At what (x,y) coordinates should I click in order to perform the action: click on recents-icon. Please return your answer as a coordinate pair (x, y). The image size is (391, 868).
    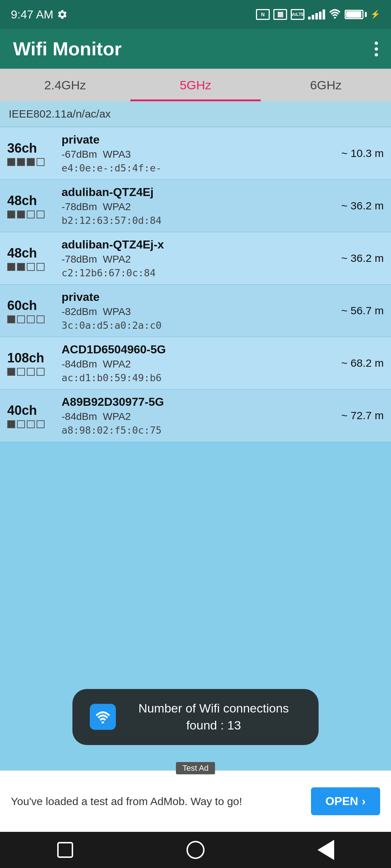
    Looking at the image, I should click on (196, 850).